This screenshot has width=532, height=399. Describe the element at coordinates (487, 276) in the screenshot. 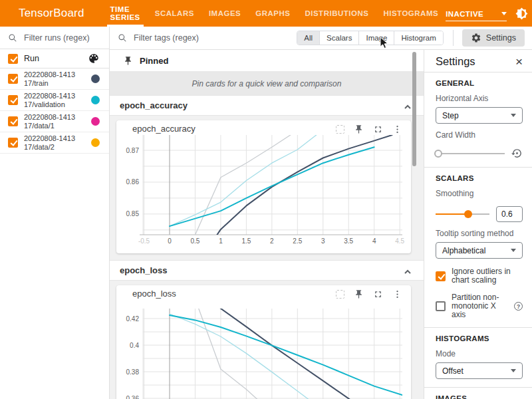

I see `ignore-outliers-label: Ignore outliers in chart scaling` at that location.